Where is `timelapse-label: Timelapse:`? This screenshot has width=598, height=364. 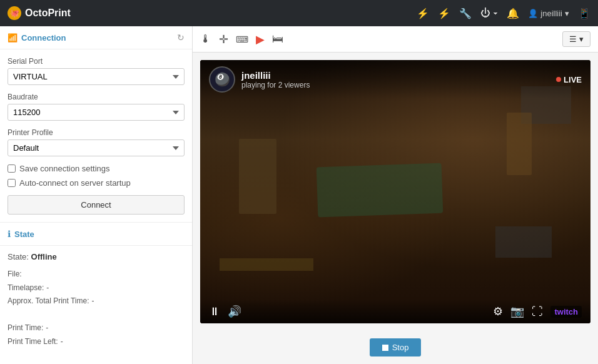
timelapse-label: Timelapse: is located at coordinates (26, 288).